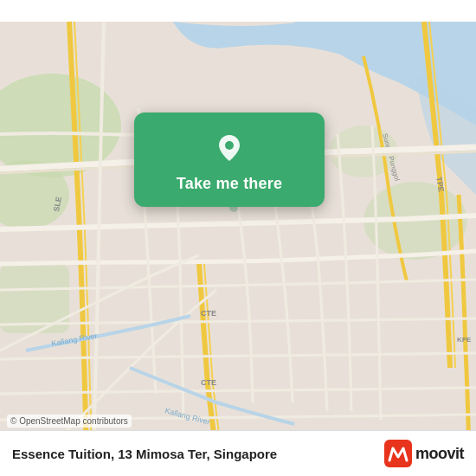 This screenshot has height=476, width=476. Describe the element at coordinates (229, 159) in the screenshot. I see `take-me-there-popup: Take me there` at that location.